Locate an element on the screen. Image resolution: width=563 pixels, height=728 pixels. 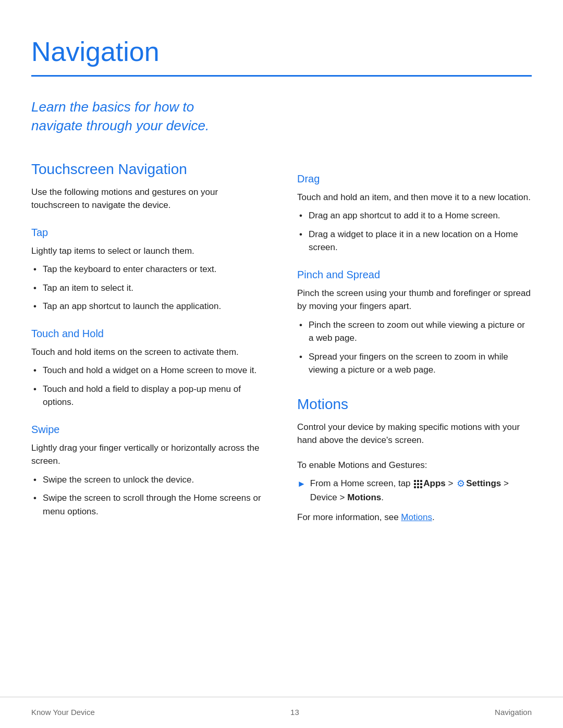
motions-step: ► From a Home screen, tap Apps > ⚙Settin… is located at coordinates (414, 491).